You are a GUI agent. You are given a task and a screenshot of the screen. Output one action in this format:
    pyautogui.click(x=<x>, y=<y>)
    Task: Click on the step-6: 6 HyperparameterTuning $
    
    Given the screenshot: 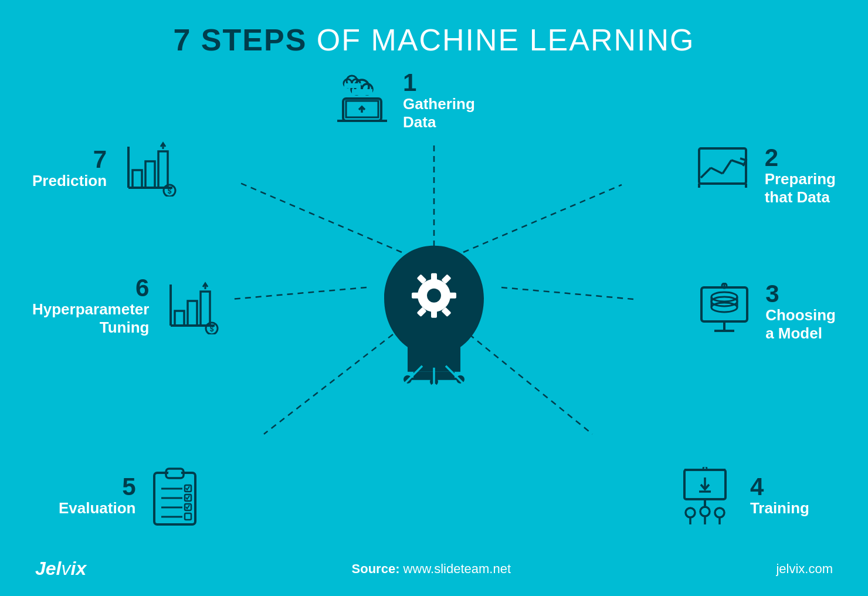 What is the action you would take?
    pyautogui.click(x=127, y=306)
    